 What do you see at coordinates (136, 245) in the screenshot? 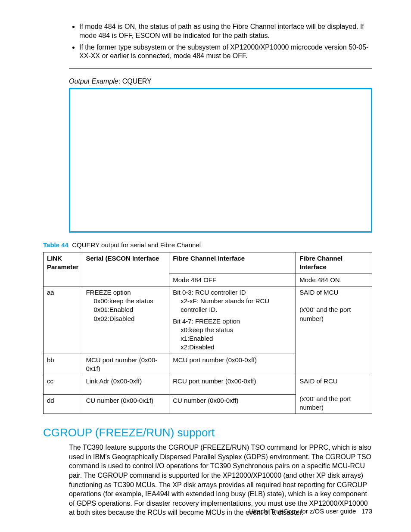
I see `table-caption-text: CQUERY output for serial and Fibre Chann…` at bounding box center [136, 245].